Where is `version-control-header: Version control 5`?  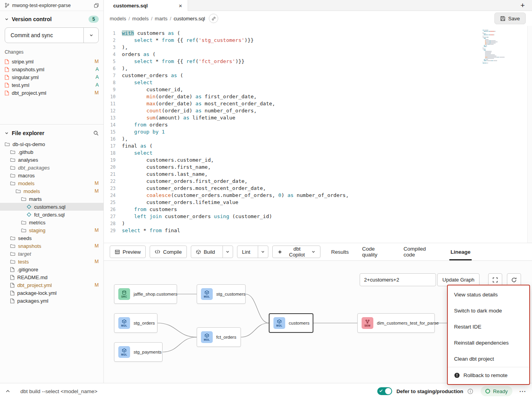 version-control-header: Version control 5 is located at coordinates (52, 19).